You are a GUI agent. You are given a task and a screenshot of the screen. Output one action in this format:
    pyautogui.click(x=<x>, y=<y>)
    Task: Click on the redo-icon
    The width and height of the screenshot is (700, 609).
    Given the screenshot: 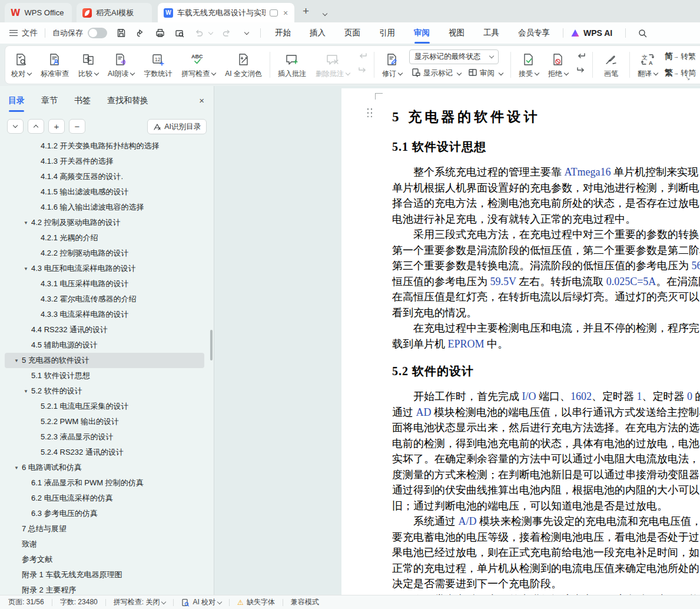 What is the action you would take?
    pyautogui.click(x=227, y=33)
    